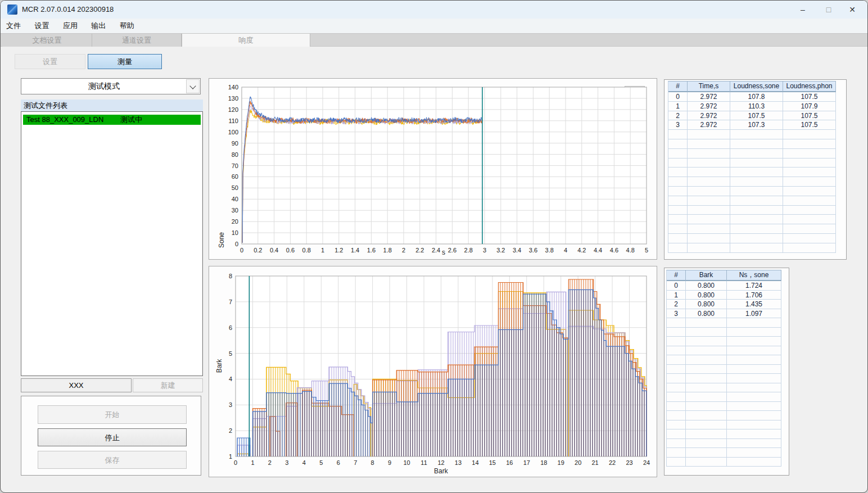  Describe the element at coordinates (852, 10) in the screenshot. I see `close-button: ✕` at that location.